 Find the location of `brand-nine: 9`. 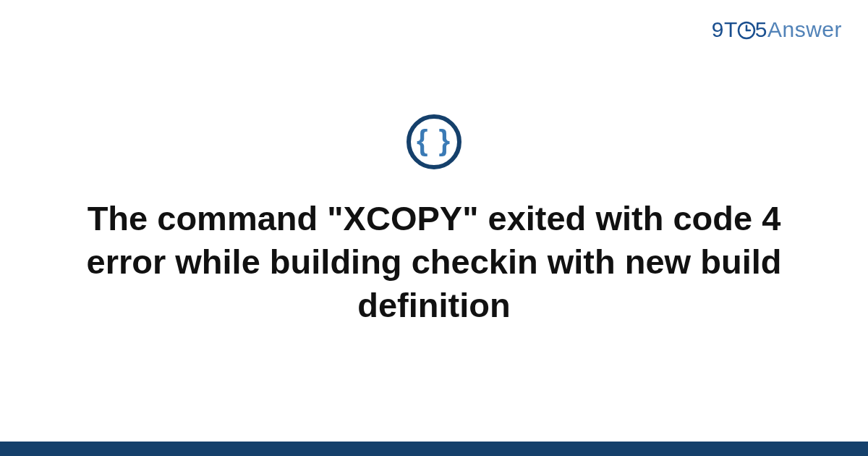

brand-nine: 9 is located at coordinates (718, 29).